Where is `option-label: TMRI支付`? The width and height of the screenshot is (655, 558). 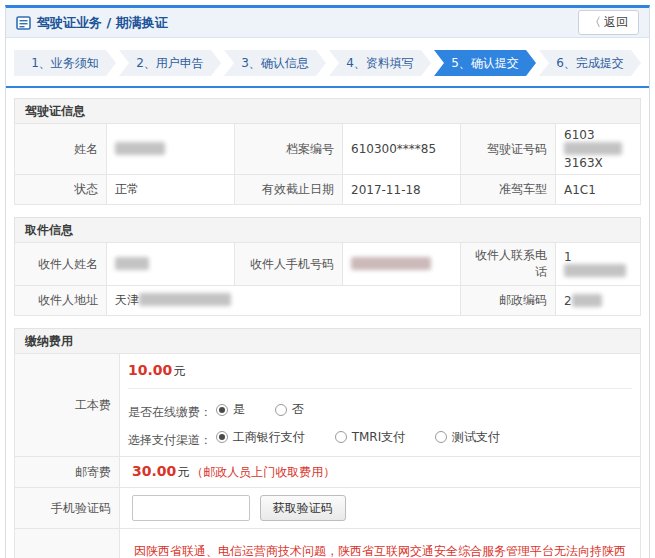 option-label: TMRI支付 is located at coordinates (379, 438).